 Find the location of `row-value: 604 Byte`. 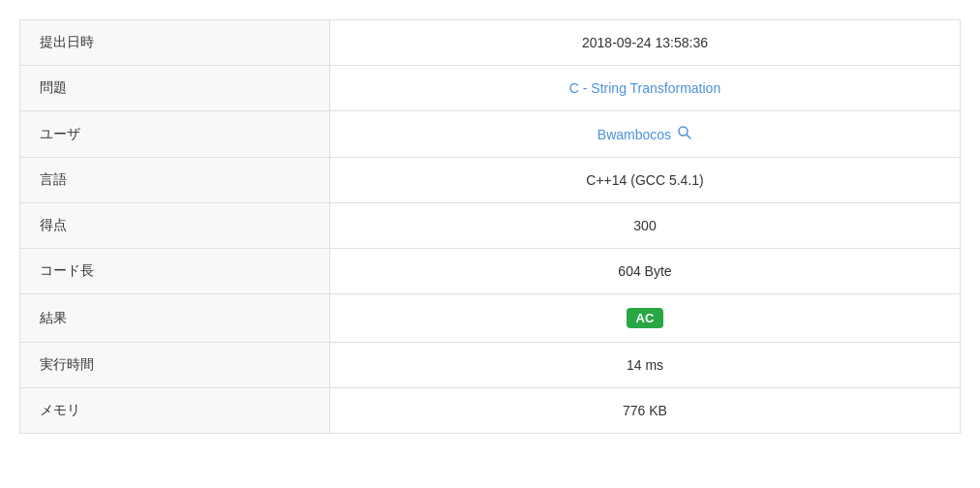

row-value: 604 Byte is located at coordinates (645, 271).